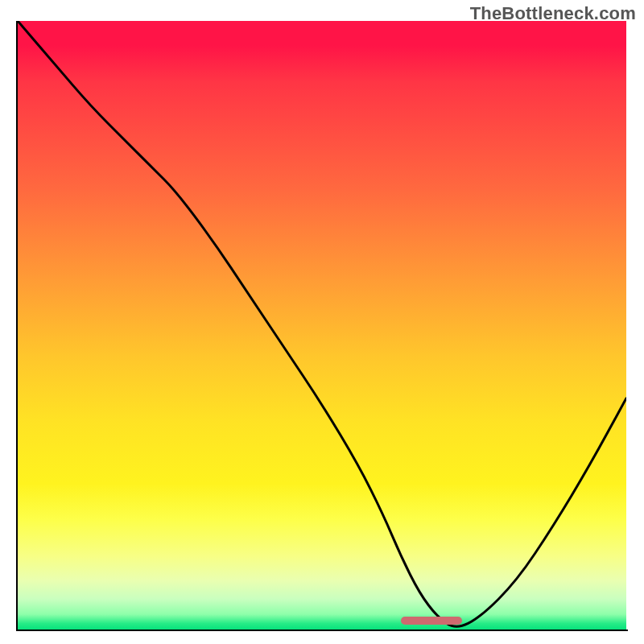 This screenshot has width=644, height=644. Describe the element at coordinates (322, 630) in the screenshot. I see `x-axis` at that location.